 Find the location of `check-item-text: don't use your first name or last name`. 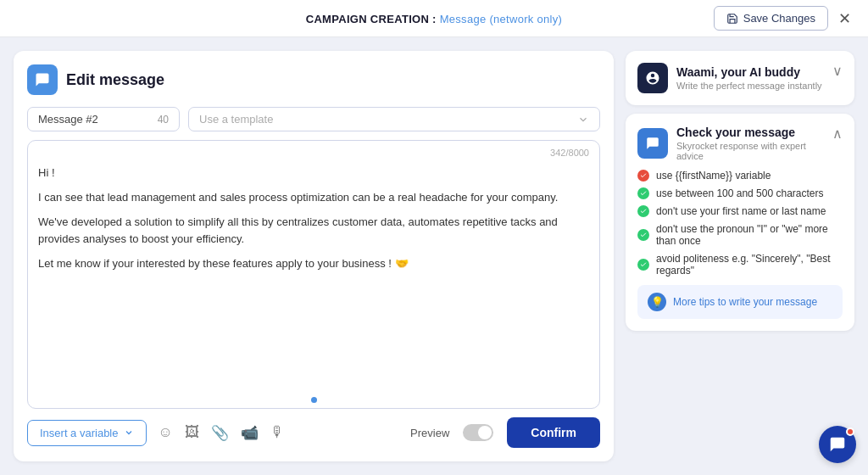

check-item-text: don't use your first name or last name is located at coordinates (741, 211).